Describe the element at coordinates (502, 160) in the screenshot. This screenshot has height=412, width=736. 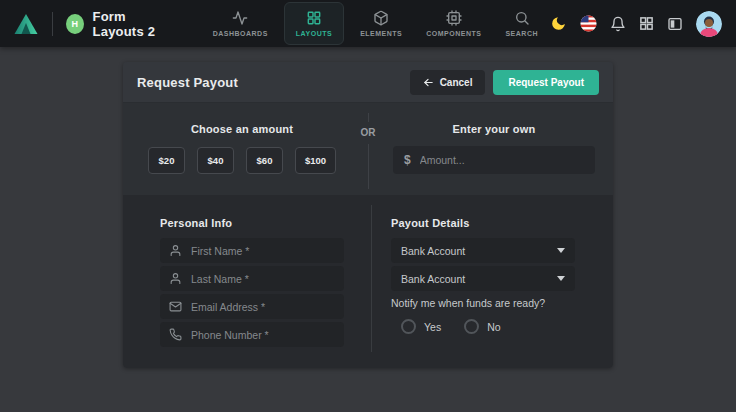
I see `amount-input` at that location.